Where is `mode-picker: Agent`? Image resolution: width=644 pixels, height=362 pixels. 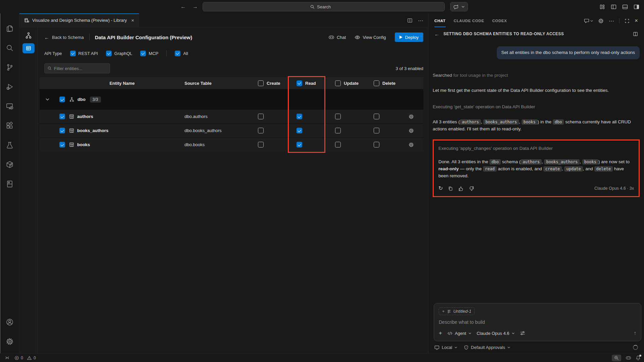
mode-picker: Agent is located at coordinates (460, 333).